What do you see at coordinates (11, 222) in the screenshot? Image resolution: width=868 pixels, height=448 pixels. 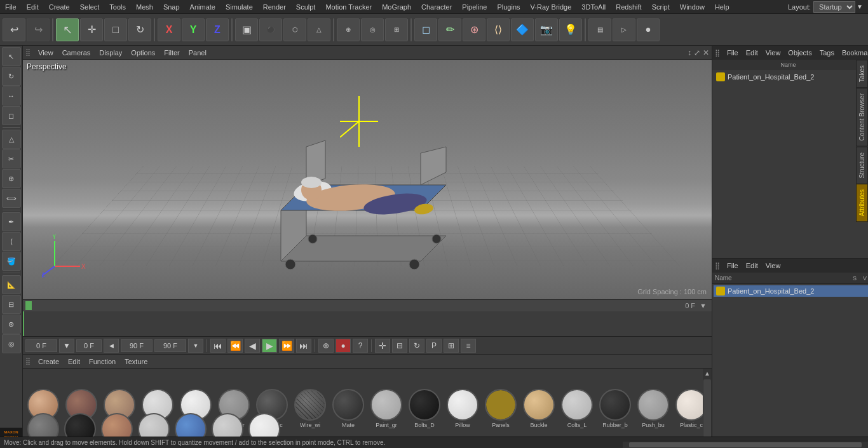 I see `sidebar-pen: ✒` at bounding box center [11, 222].